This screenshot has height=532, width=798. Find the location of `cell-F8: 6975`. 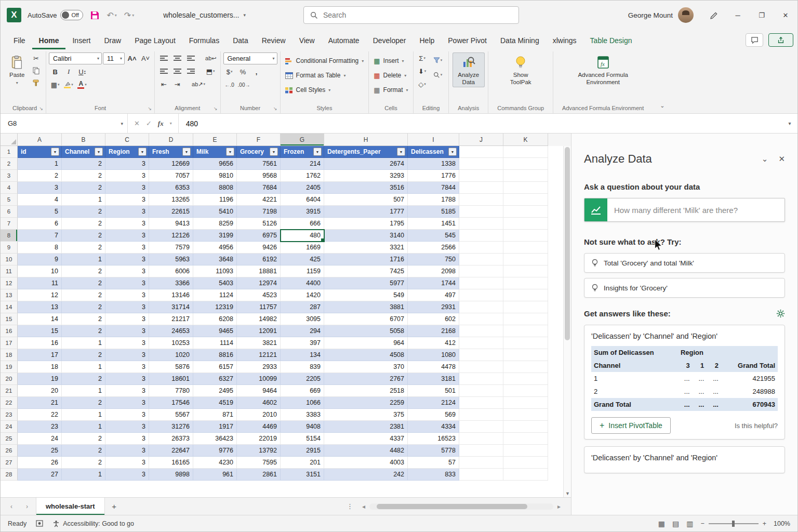

cell-F8: 6975 is located at coordinates (259, 236).